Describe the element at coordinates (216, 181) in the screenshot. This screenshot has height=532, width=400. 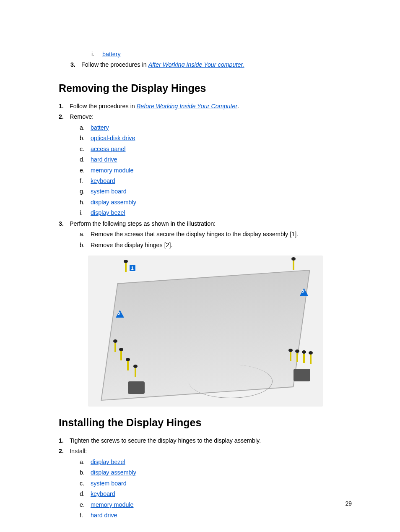
I see `removing-sub-item: f.keyboard` at that location.